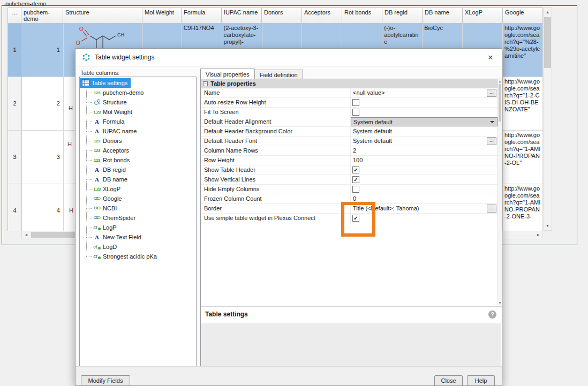  I want to click on scroll-right-icon: ►, so click(538, 235).